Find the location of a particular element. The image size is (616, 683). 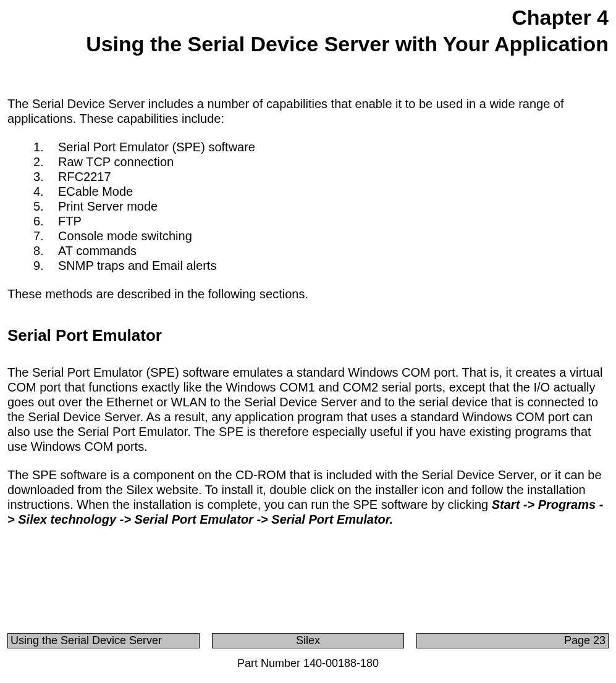

list-text: AT commands is located at coordinates (98, 251).